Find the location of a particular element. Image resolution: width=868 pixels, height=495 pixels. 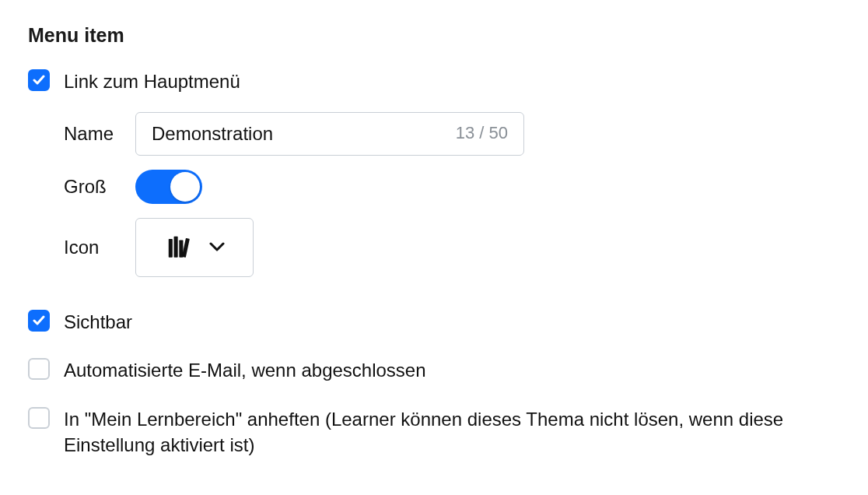

section-heading: Menu item is located at coordinates (434, 36).